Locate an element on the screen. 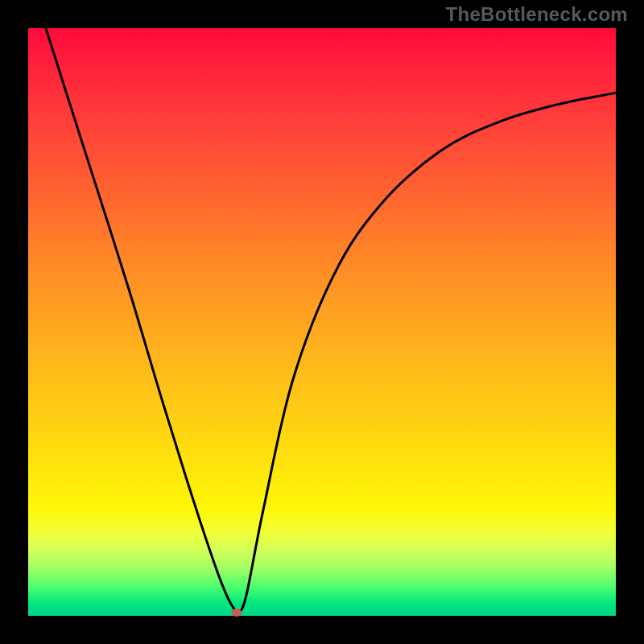 The image size is (644, 644). watermark-text: TheBottleneck.com is located at coordinates (537, 14).